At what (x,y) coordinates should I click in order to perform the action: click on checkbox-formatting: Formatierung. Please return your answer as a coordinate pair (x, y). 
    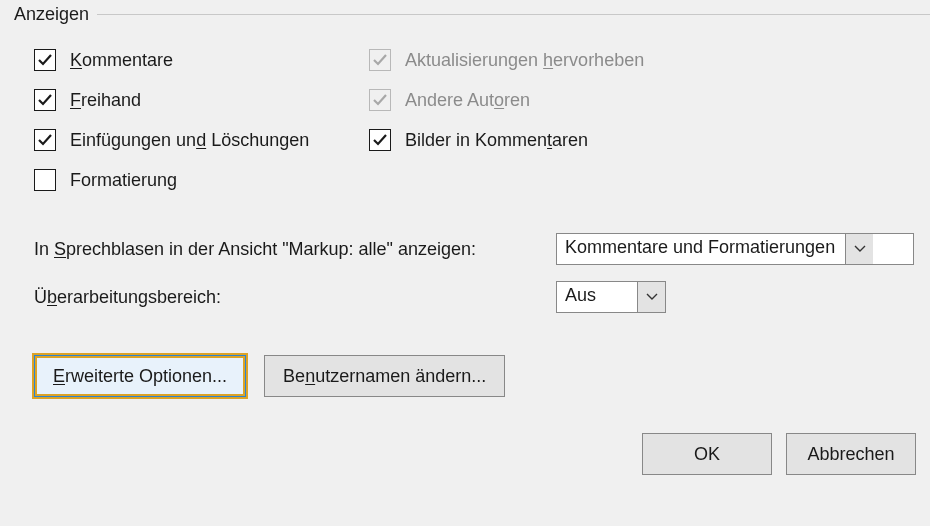
    Looking at the image, I should click on (202, 180).